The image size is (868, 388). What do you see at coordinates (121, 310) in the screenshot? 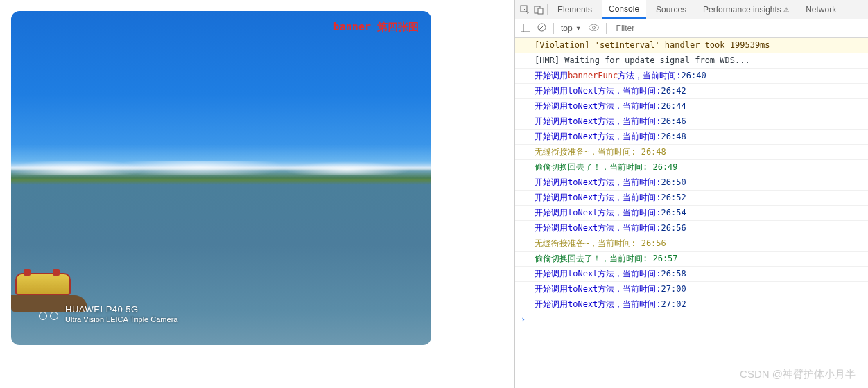
I see `watermark-line1: HUAWEI P40 5G` at bounding box center [121, 310].